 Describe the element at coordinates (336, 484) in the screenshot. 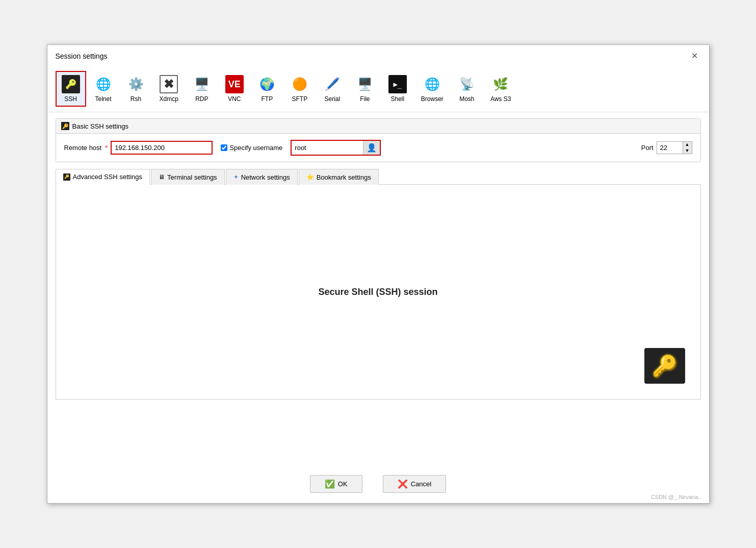

I see `ok-button: ✅ OK` at that location.